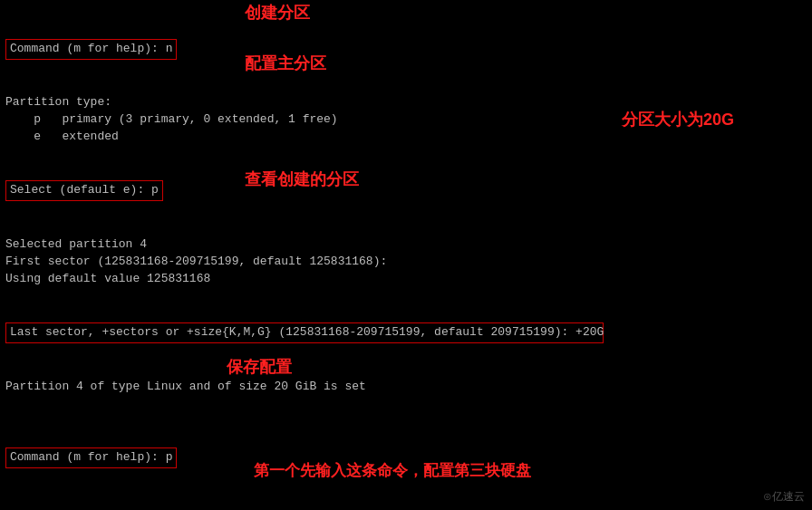  What do you see at coordinates (406, 279) in the screenshot?
I see `line-using-default: Using default value 125831168` at bounding box center [406, 279].